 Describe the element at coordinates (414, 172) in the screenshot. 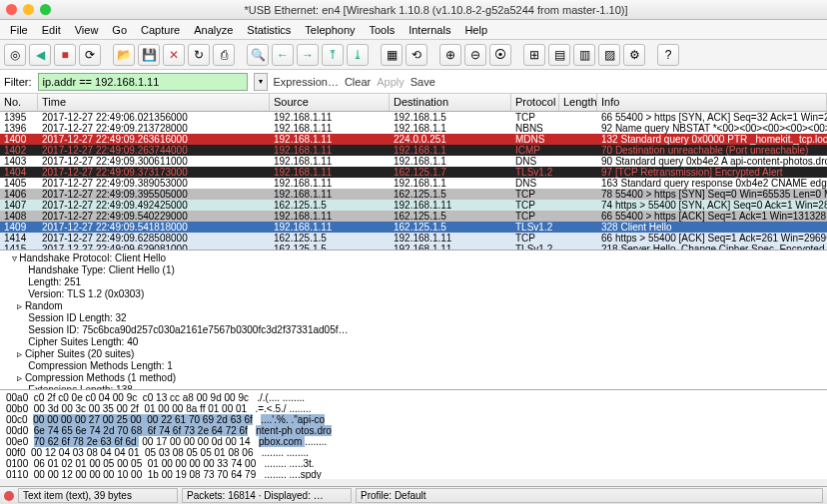

I see `table-row: 14042017-12-27 22:49:09.373173000192.168…` at that location.